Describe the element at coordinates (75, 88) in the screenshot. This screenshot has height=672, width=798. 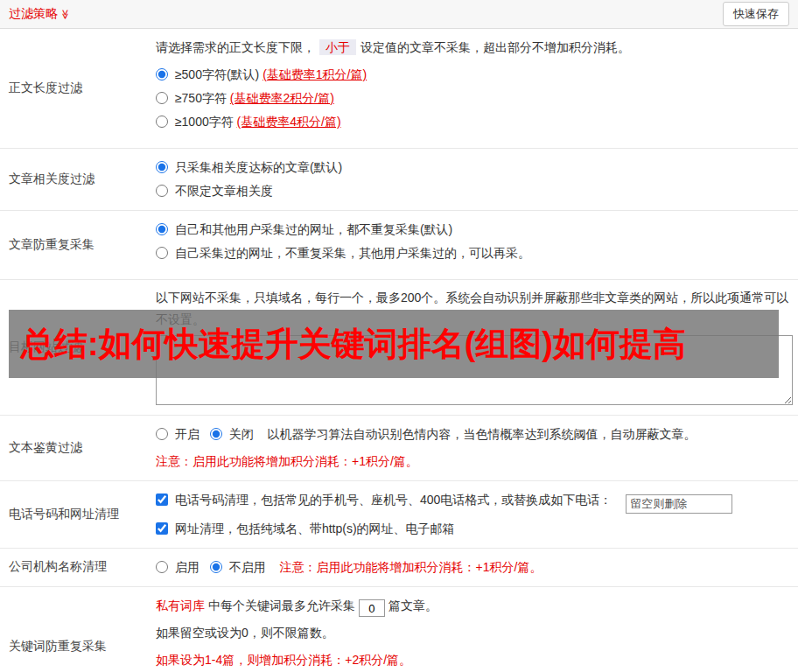
I see `row-label-body-length: 正文长度过滤` at that location.